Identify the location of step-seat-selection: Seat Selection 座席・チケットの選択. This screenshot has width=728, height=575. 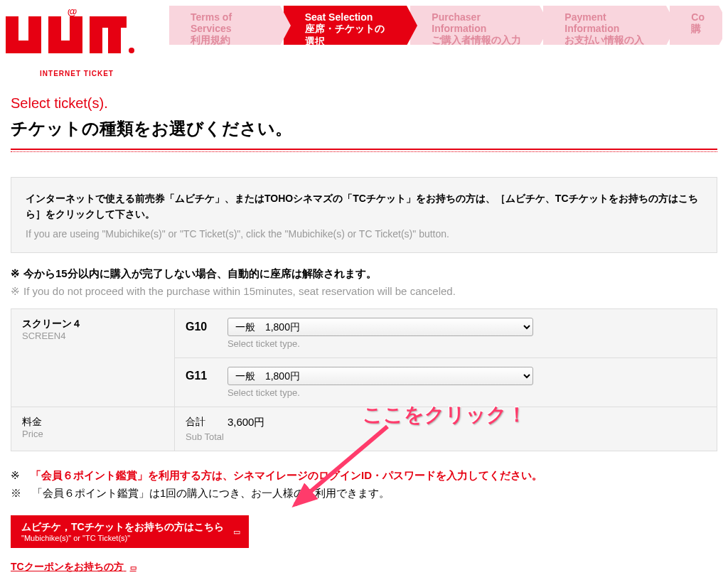
(346, 26).